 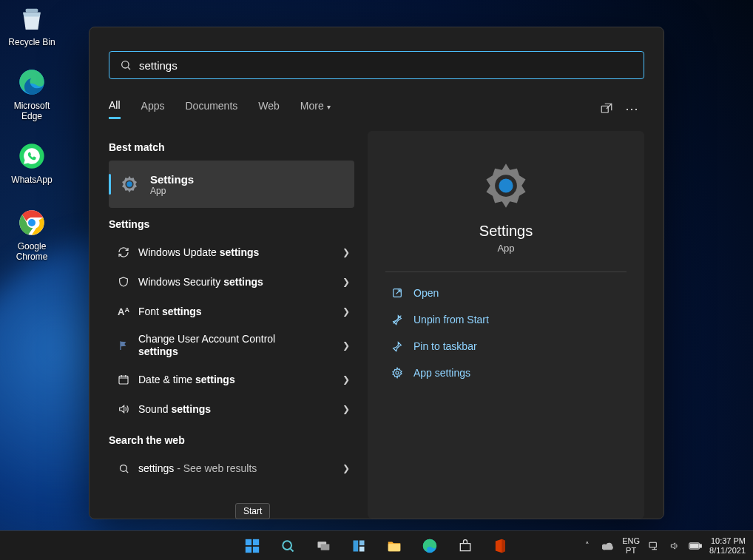 What do you see at coordinates (232, 379) in the screenshot?
I see `result-date-time-settings: Date & time settings ❯` at bounding box center [232, 379].